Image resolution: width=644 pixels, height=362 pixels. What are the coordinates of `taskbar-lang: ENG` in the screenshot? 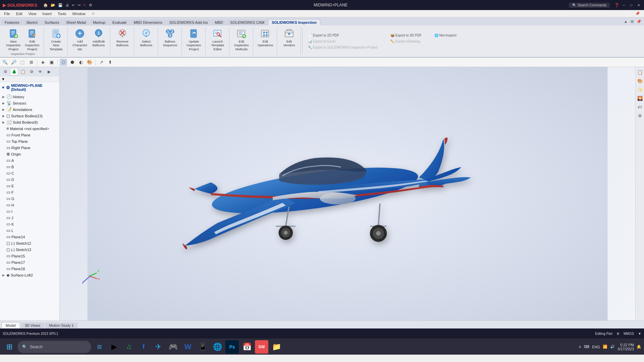 It's located at (596, 347).